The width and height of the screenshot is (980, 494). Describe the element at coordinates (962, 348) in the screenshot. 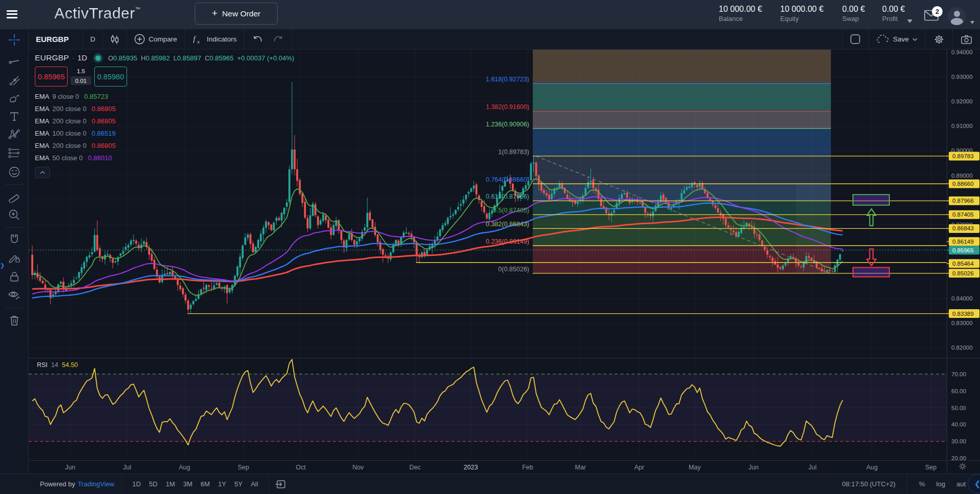

I see `price-tick-label: 0.82000` at that location.